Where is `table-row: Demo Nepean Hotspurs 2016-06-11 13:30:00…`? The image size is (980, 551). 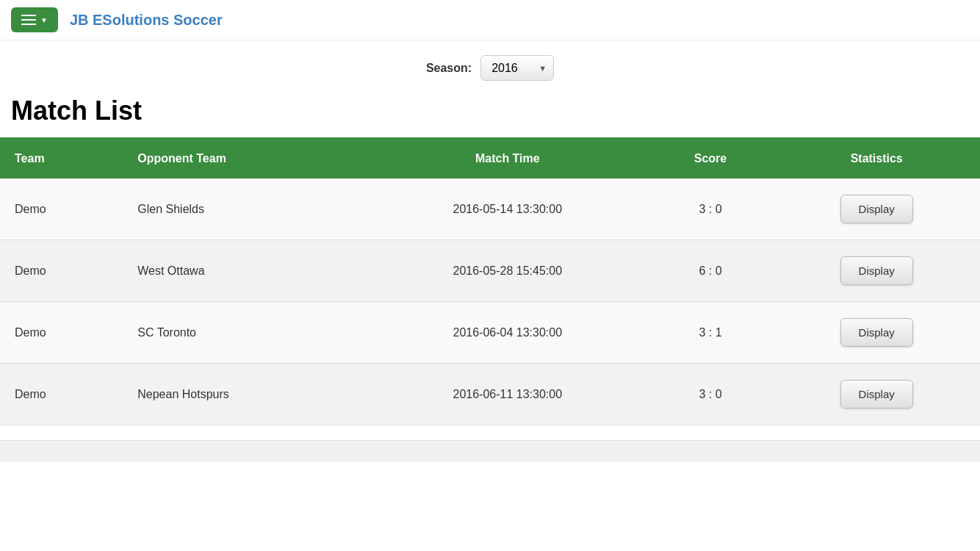 table-row: Demo Nepean Hotspurs 2016-06-11 13:30:00… is located at coordinates (490, 395).